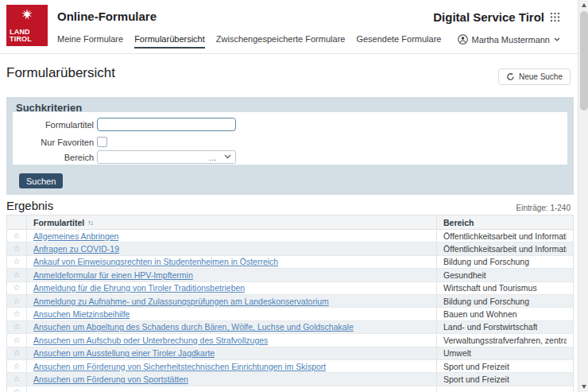  I want to click on table-row: ☆ Ansuchen um Aufschub oder Unterbrechun…, so click(290, 340).